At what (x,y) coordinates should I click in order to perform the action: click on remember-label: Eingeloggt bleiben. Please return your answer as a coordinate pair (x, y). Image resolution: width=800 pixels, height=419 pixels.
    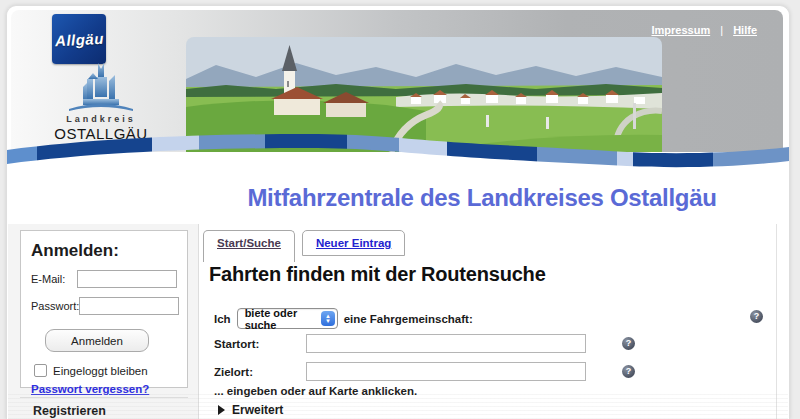
    Looking at the image, I should click on (100, 371).